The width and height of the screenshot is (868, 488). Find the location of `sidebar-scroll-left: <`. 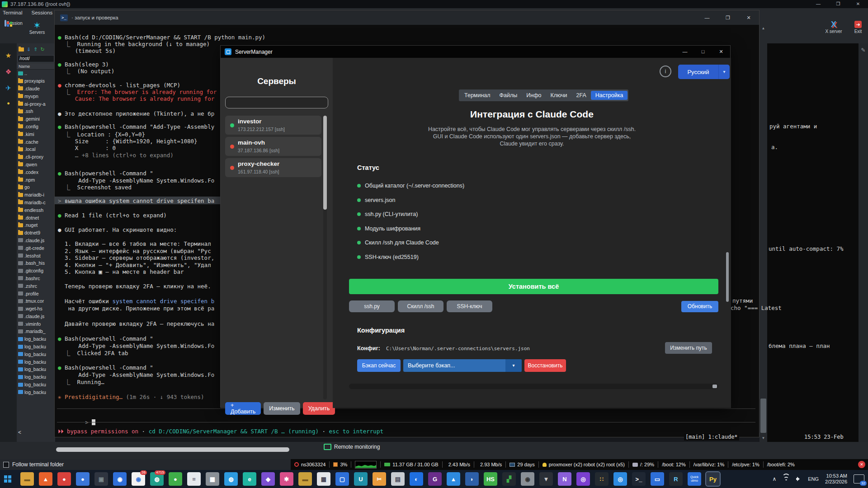

sidebar-scroll-left: < is located at coordinates (20, 432).